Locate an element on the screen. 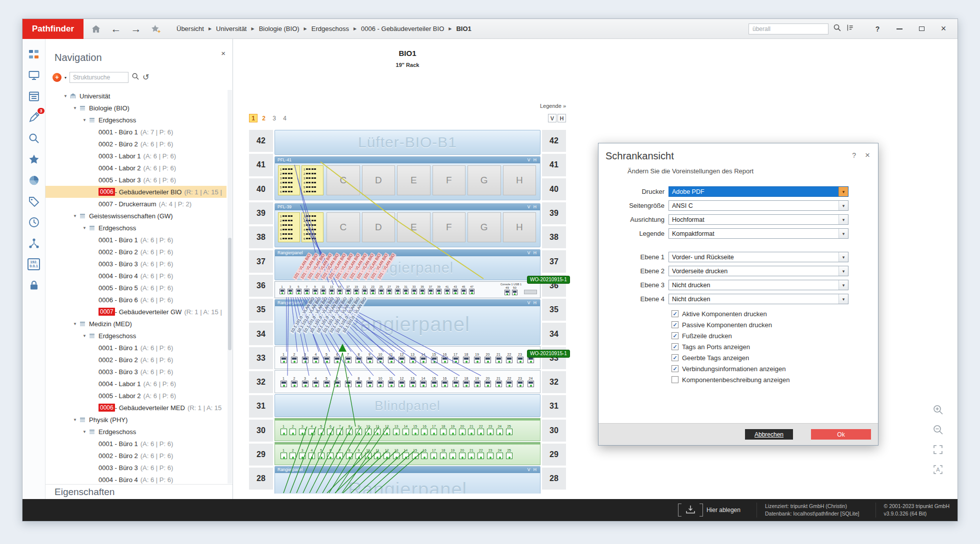 This screenshot has width=980, height=544. topology-icon is located at coordinates (34, 243).